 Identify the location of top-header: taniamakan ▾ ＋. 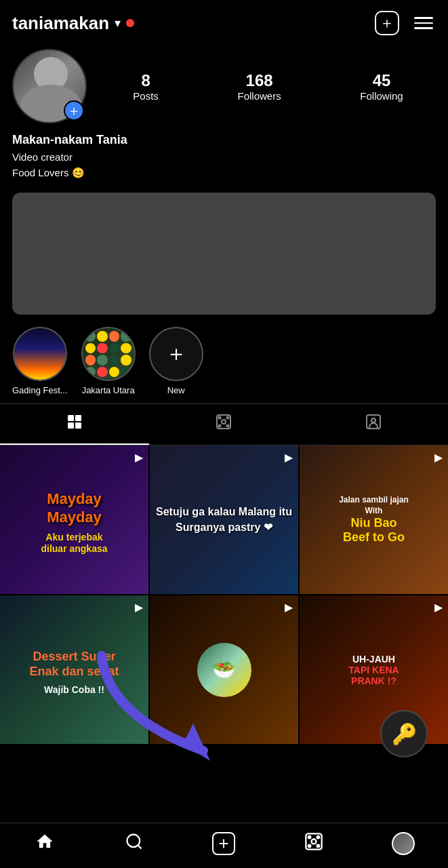
(224, 21).